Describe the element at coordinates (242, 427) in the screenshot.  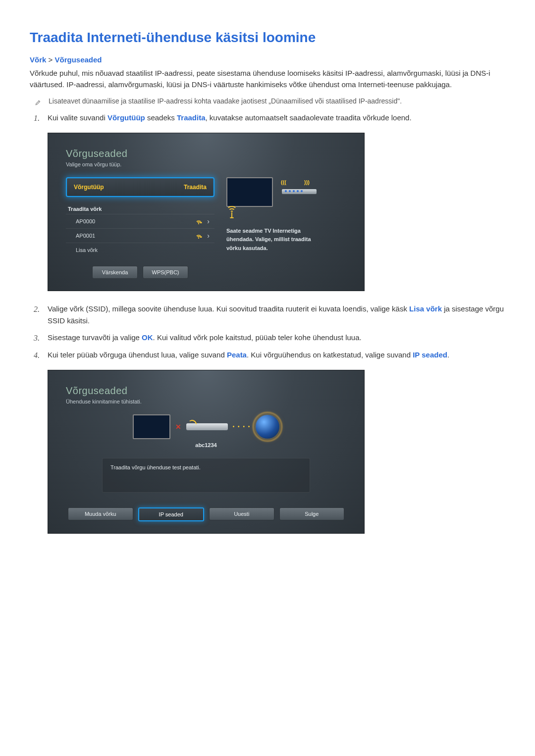
I see `dots-icon: • • • •` at that location.